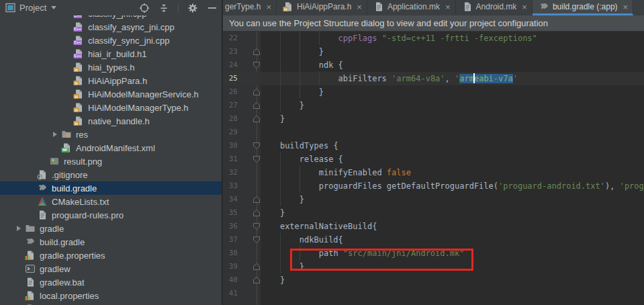  I want to click on tree-item-gradle-properties: gradle.properties, so click(111, 255).